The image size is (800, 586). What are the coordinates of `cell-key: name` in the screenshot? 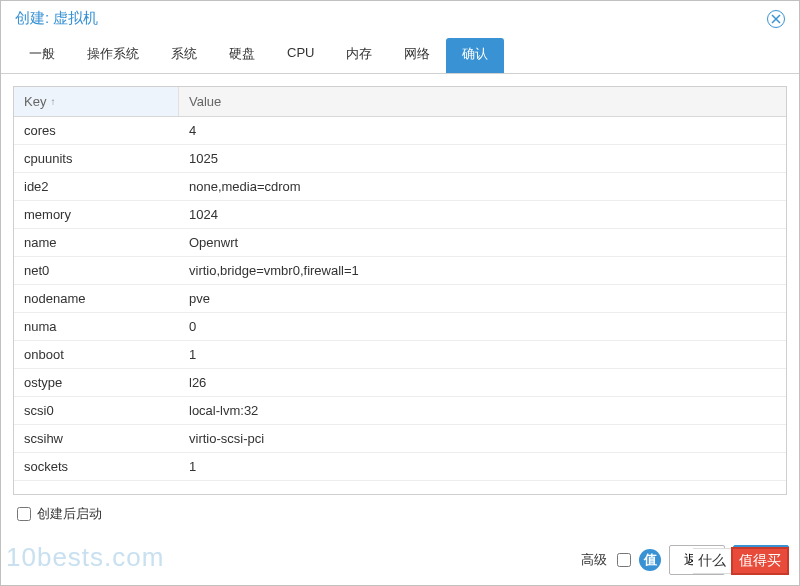 It's located at (96, 242).